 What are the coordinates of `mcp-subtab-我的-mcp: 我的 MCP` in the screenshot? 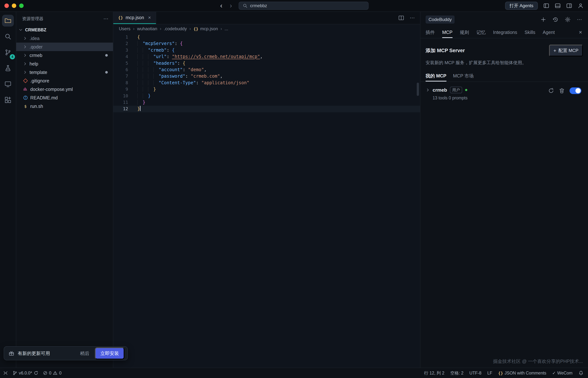 It's located at (436, 76).